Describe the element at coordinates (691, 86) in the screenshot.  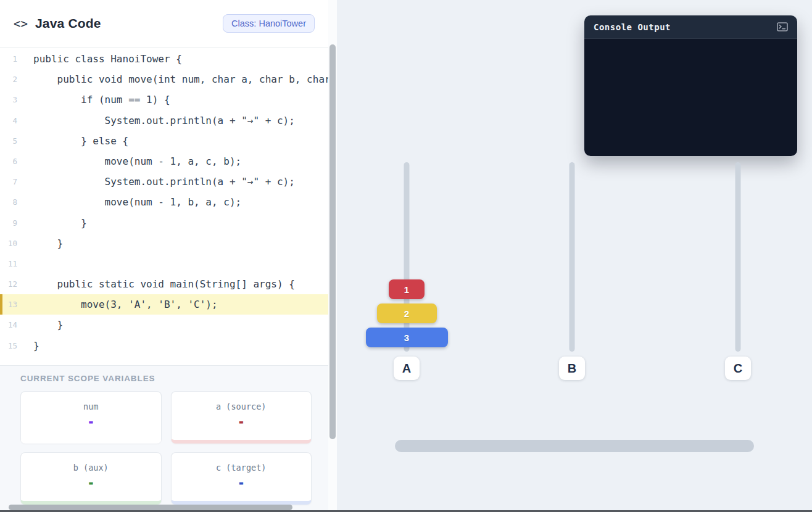
I see `console-panel: Console Output` at that location.